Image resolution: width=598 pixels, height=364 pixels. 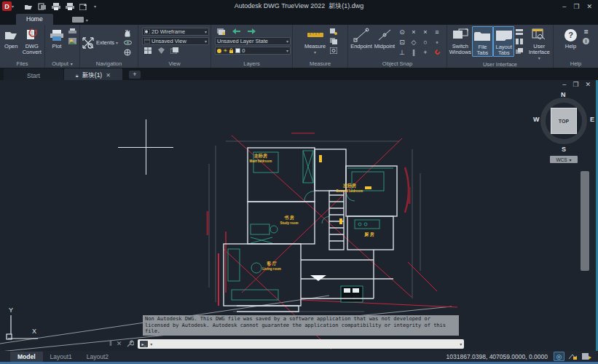 I want to click on close-tab-icon: ✕, so click(x=108, y=76).